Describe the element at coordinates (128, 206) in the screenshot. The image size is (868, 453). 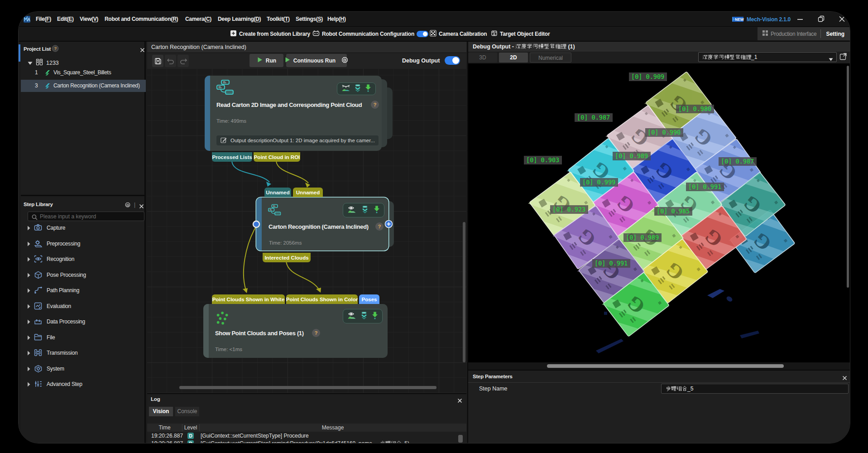
I see `step-library-settings-icon` at that location.